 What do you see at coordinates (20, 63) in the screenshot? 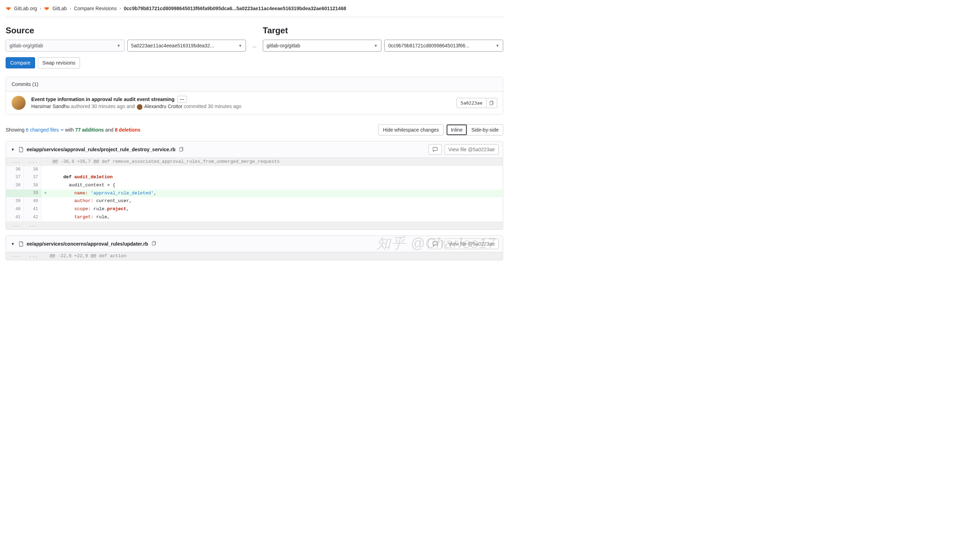
I see `compare-button: Compare` at bounding box center [20, 63].